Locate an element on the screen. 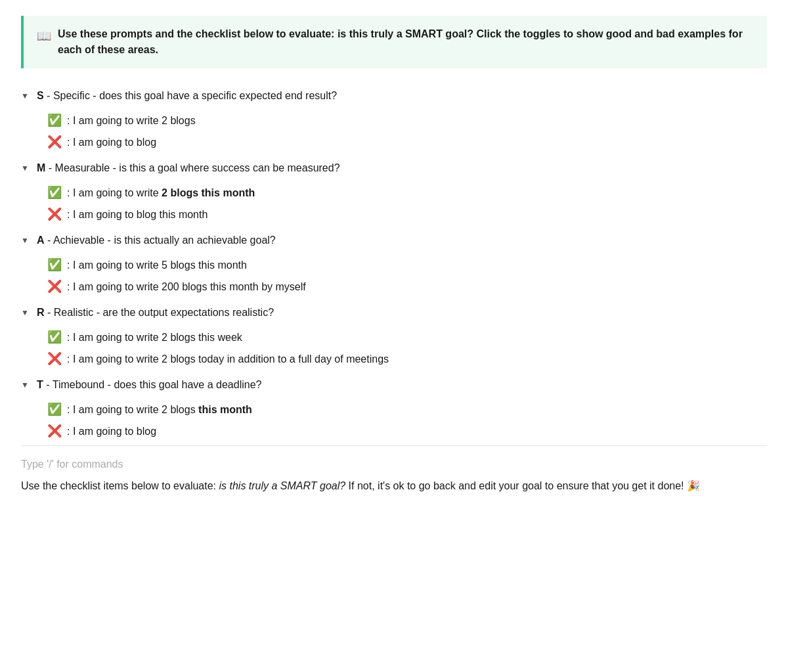 The width and height of the screenshot is (788, 672). example-text-A-1: : I am going to write 200 blogs this mon… is located at coordinates (186, 287).